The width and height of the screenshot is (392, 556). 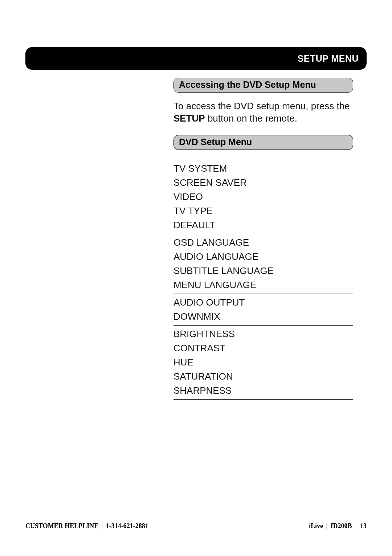 What do you see at coordinates (196, 526) in the screenshot?
I see `page-footer: CUSTOMER HELPLINE | 1-314-621-2881 iLive…` at bounding box center [196, 526].